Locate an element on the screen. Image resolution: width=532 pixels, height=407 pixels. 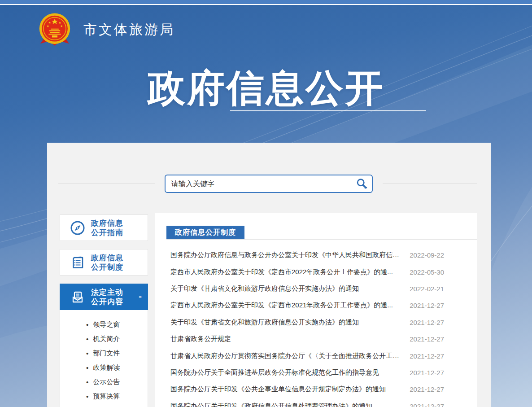
sidebar-nav: 政府信息 公开指南 政府信息 公开制度 is located at coordinates (104, 311).